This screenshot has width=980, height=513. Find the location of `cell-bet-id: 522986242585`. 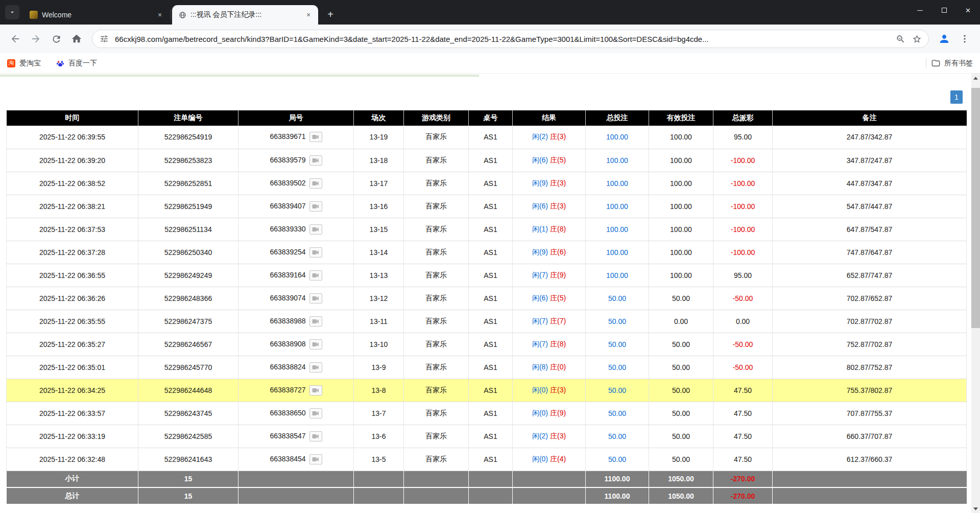

cell-bet-id: 522986242585 is located at coordinates (188, 436).